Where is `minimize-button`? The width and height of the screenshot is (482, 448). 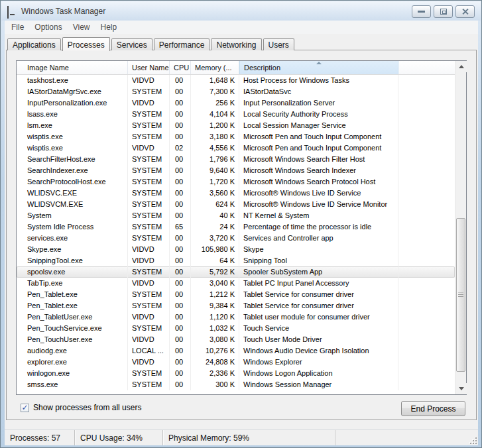 minimize-button is located at coordinates (422, 12).